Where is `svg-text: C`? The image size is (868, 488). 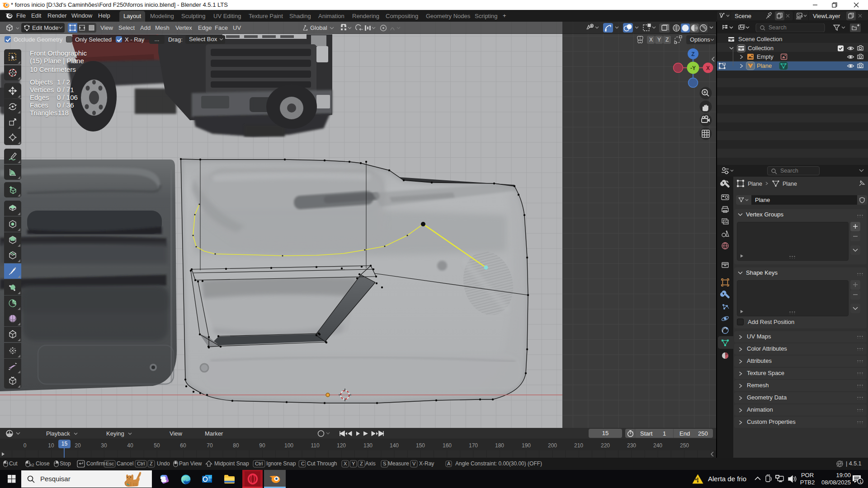
svg-text: C is located at coordinates (303, 464).